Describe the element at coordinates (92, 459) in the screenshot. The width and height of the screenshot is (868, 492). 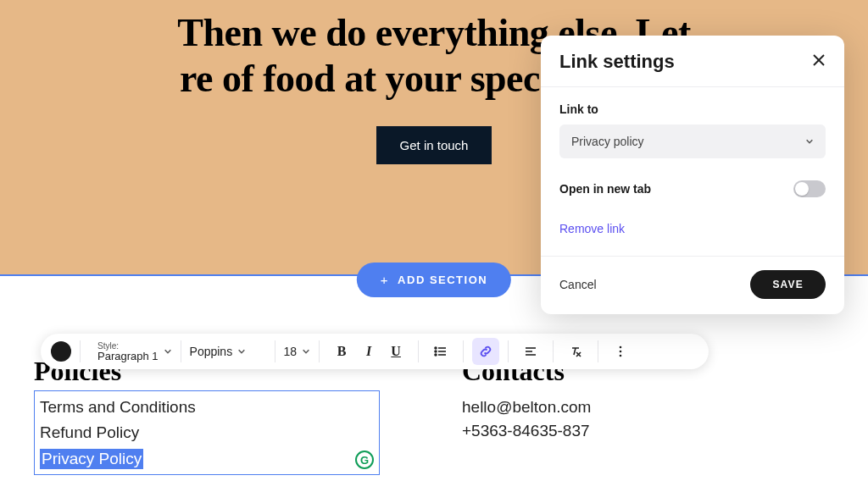
I see `selected-text: Privacy Policy` at that location.